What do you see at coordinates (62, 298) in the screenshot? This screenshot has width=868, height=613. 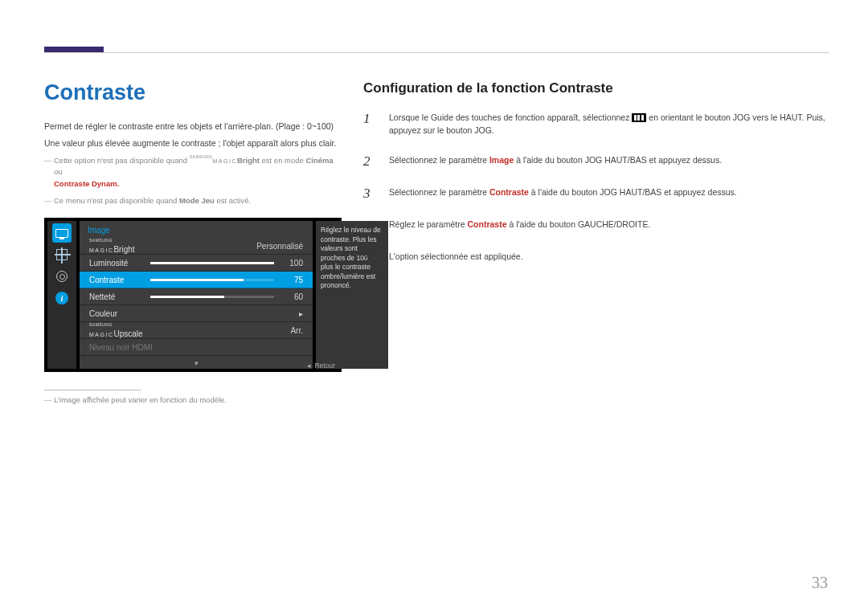 I see `osd-nav-info: i` at bounding box center [62, 298].